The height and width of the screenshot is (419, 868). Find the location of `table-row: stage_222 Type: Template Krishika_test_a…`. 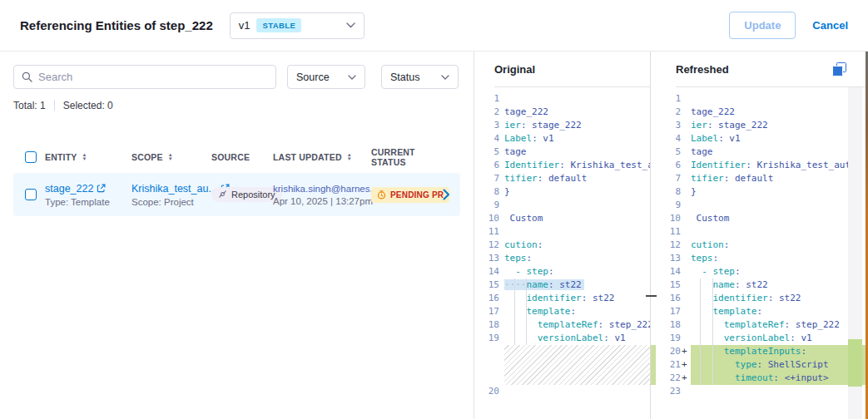

table-row: stage_222 Type: Template Krishika_test_a… is located at coordinates (236, 195).